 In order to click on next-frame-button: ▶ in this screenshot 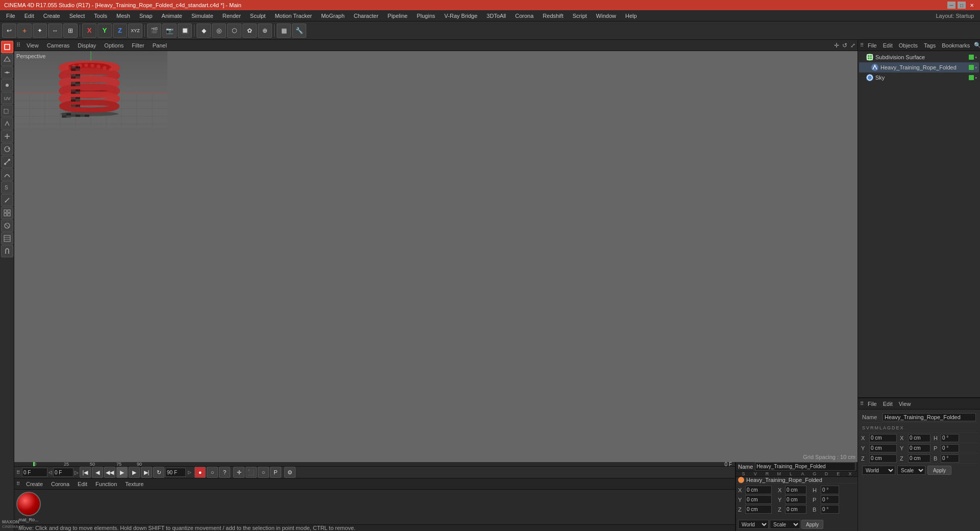, I will do `click(134, 472)`.